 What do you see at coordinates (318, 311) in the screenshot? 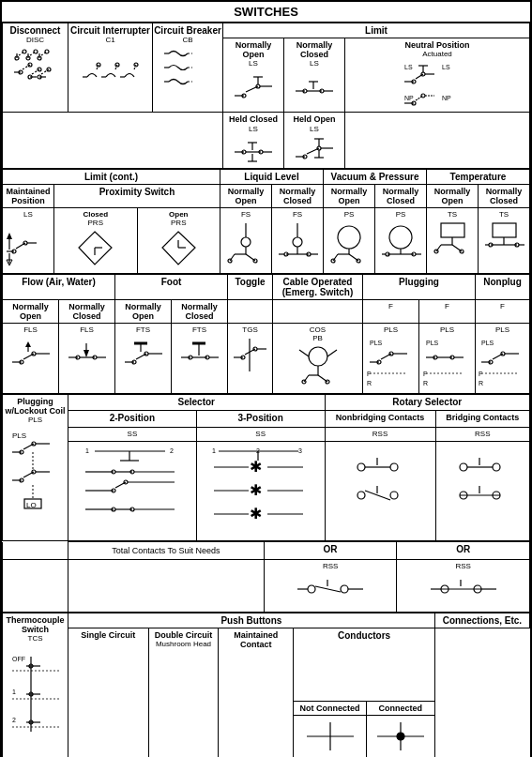
I see `cable-header-cell` at bounding box center [318, 311].